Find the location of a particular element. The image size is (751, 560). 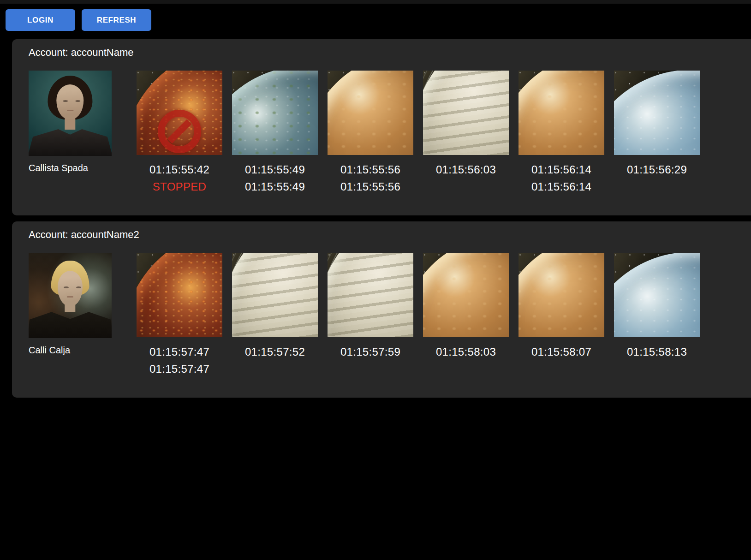

planet-timestamp: 01:15:58:07 is located at coordinates (561, 351).